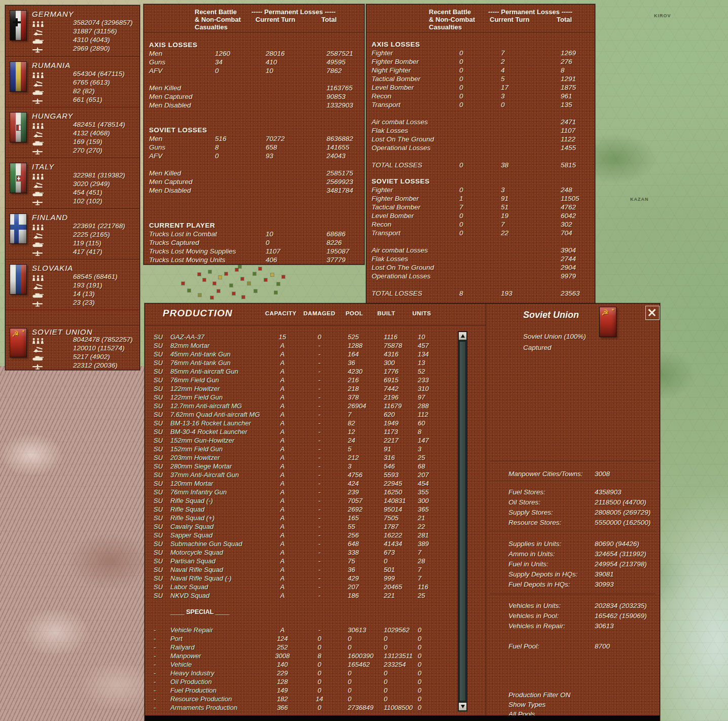 Image resolution: width=728 pixels, height=721 pixels. What do you see at coordinates (319, 475) in the screenshot?
I see `damaged-value: -` at bounding box center [319, 475].